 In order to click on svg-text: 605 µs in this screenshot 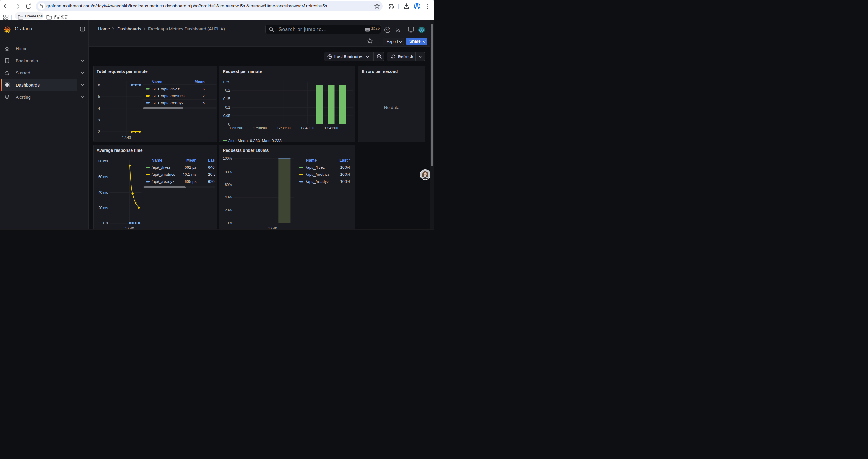, I will do `click(191, 182)`.